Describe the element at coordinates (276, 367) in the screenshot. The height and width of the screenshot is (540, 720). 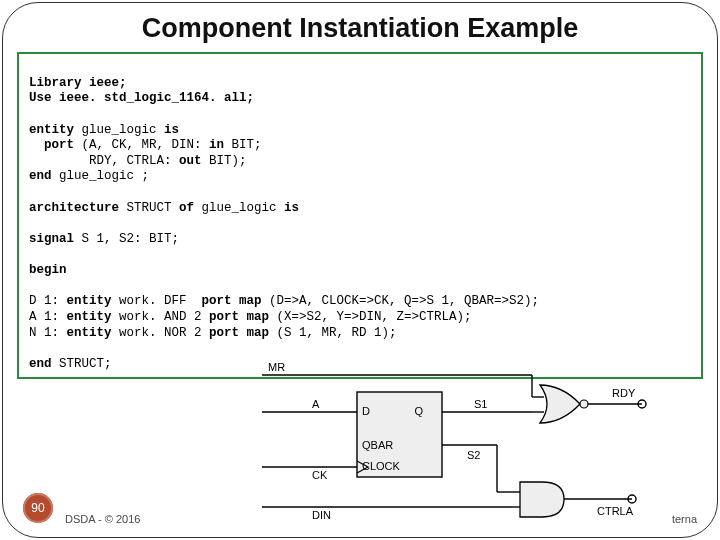
I see `label-mr: MR` at that location.